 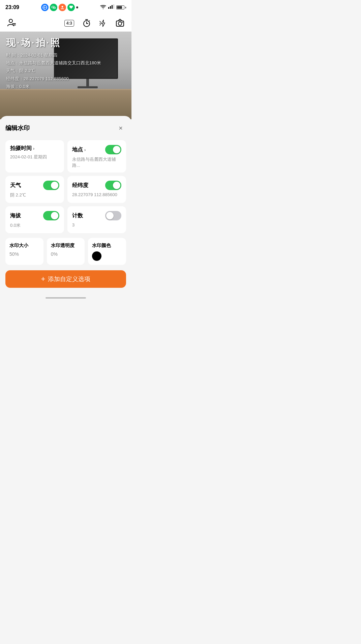 What do you see at coordinates (113, 150) in the screenshot?
I see `toggle-location` at bounding box center [113, 150].